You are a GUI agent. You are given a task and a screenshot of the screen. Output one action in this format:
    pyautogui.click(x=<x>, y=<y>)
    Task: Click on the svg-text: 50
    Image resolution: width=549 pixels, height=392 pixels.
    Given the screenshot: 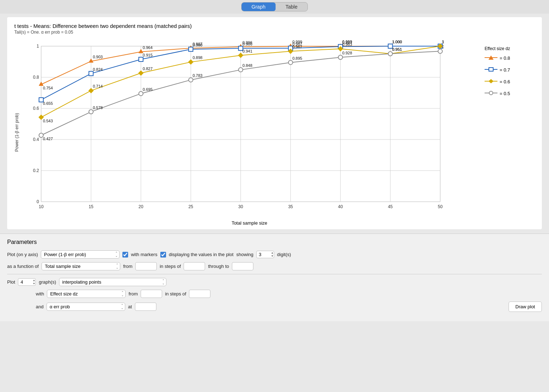 What is the action you would take?
    pyautogui.click(x=440, y=207)
    